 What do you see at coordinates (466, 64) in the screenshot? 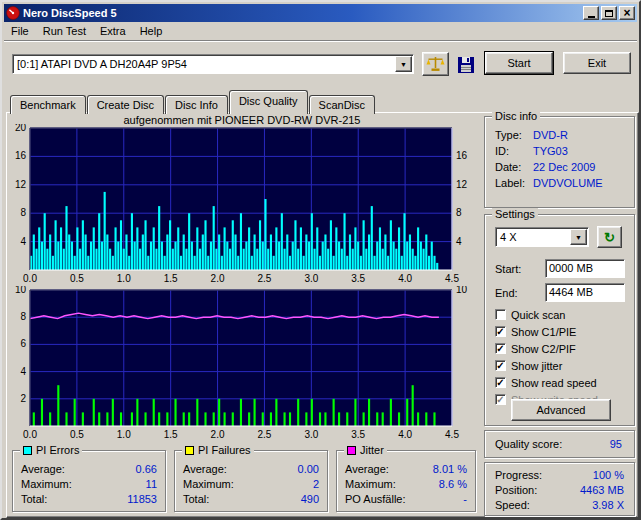
I see `save-button` at bounding box center [466, 64].